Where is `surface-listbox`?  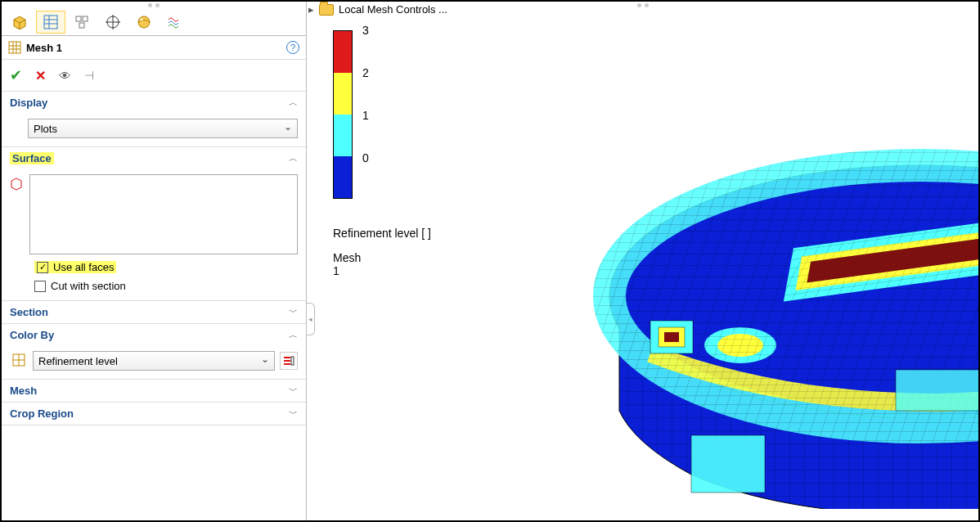 surface-listbox is located at coordinates (164, 214).